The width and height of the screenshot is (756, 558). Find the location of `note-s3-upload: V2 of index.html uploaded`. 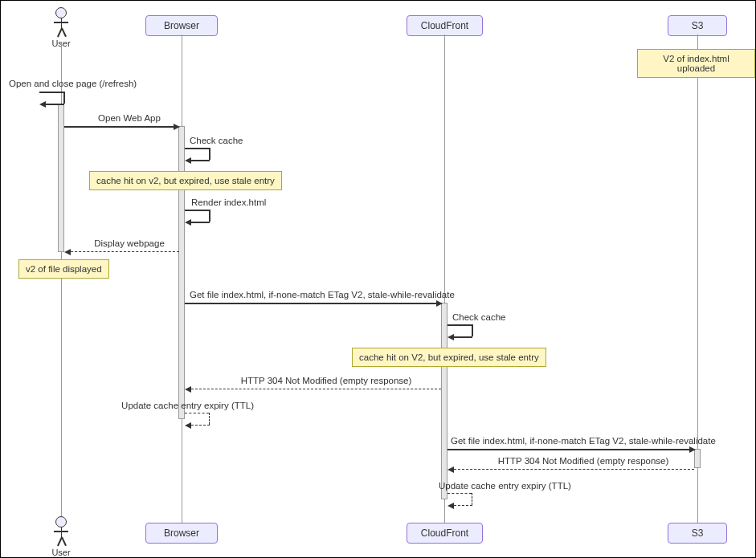

note-s3-upload: V2 of index.html uploaded is located at coordinates (696, 63).